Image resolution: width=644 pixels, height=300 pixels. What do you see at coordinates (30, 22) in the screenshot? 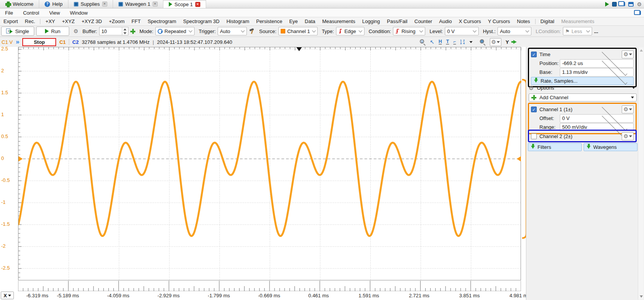
I see `record-button: Rec.` at bounding box center [30, 22].